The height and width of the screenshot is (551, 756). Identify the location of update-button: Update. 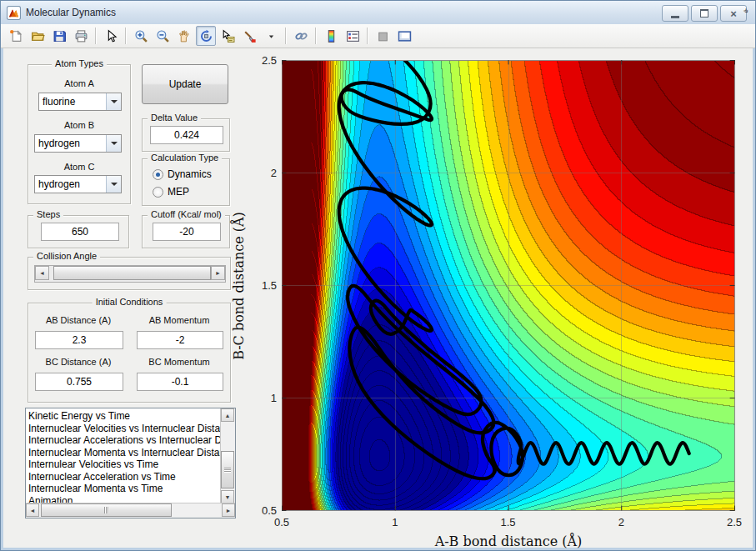
(185, 84).